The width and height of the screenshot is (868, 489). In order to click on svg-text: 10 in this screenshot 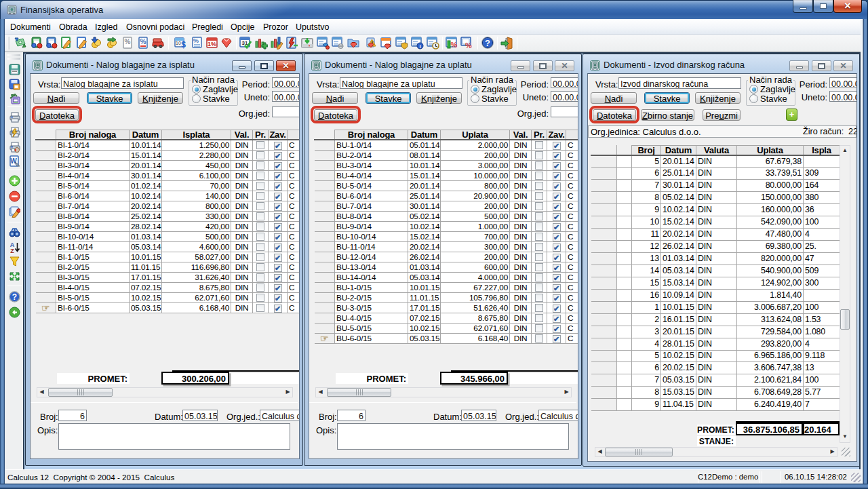, I will do `click(178, 43)`.